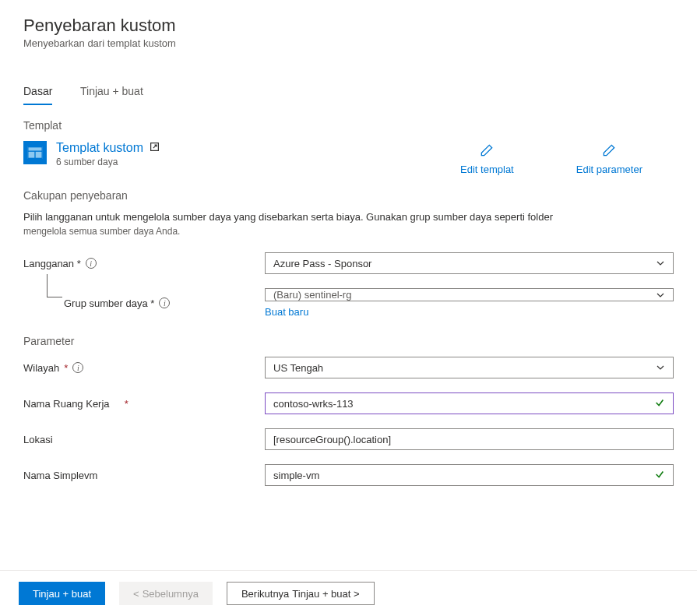  What do you see at coordinates (464, 475) in the screenshot?
I see `simplevm-field` at bounding box center [464, 475].